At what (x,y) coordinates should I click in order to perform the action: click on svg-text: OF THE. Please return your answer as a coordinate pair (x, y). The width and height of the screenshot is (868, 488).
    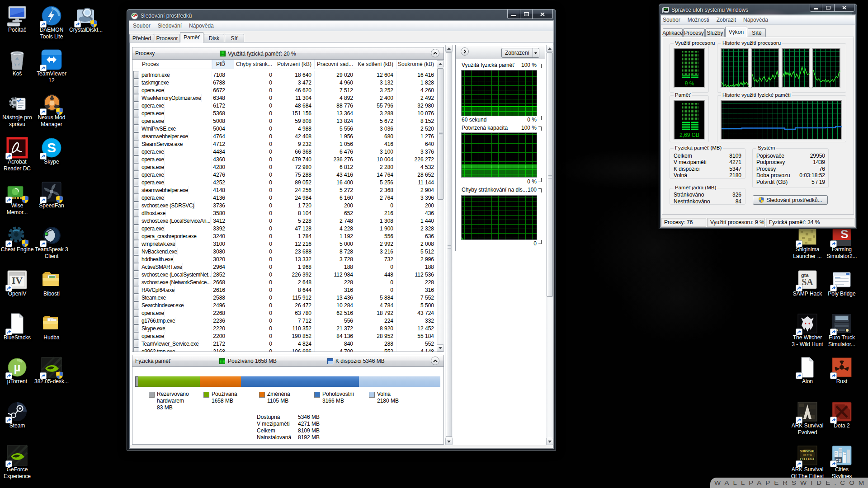
    Looking at the image, I should click on (807, 455).